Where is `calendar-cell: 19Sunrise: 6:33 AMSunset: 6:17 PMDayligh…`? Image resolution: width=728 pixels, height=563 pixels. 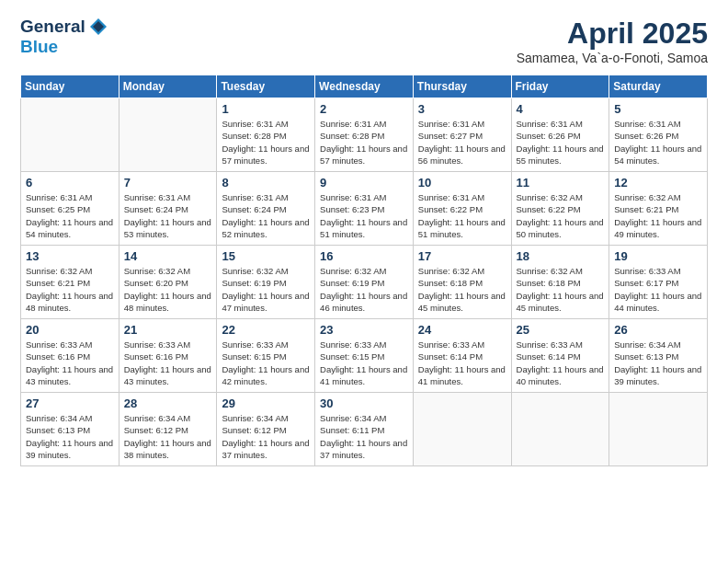 calendar-cell: 19Sunrise: 6:33 AMSunset: 6:17 PMDayligh… is located at coordinates (658, 282).